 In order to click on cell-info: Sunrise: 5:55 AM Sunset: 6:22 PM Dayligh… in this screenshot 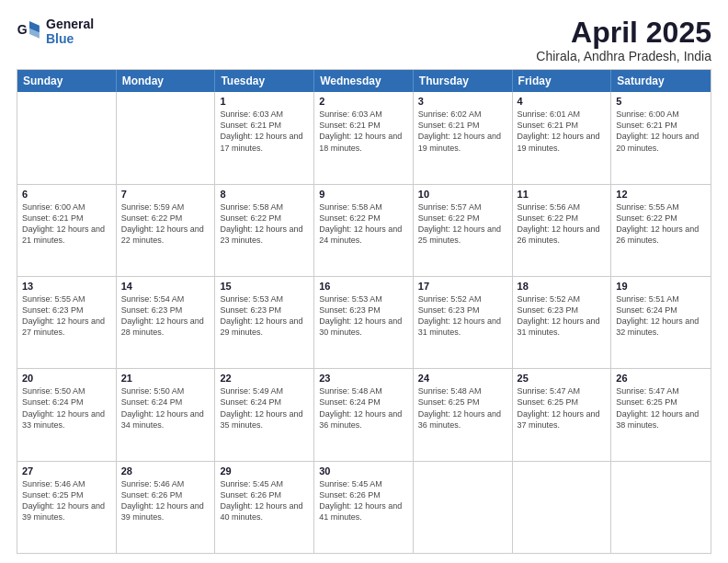, I will do `click(661, 224)`.